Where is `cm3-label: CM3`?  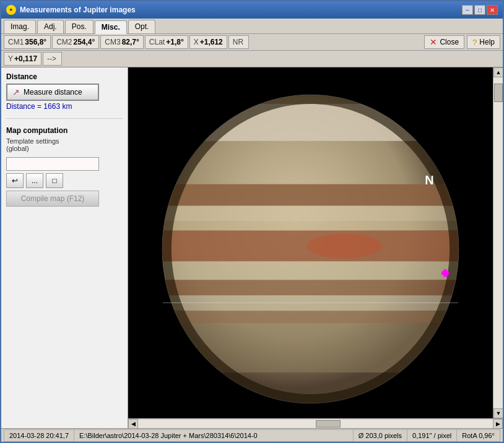 cm3-label: CM3 is located at coordinates (113, 42).